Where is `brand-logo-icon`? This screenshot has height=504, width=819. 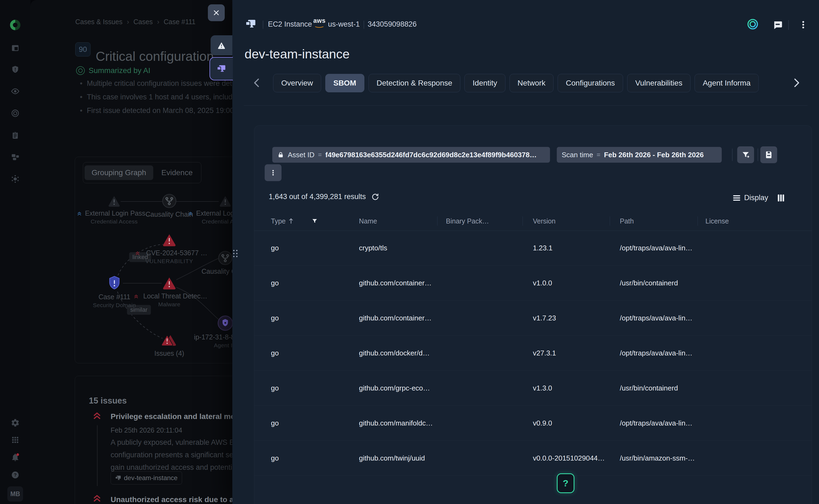
brand-logo-icon is located at coordinates (15, 25).